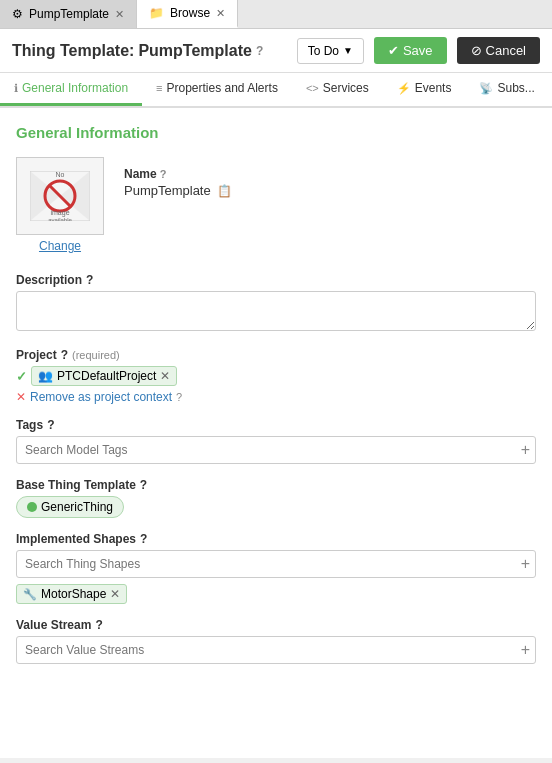 The image size is (552, 763). Describe the element at coordinates (188, 14) in the screenshot. I see `tab-browse: 📁 Browse ✕` at that location.